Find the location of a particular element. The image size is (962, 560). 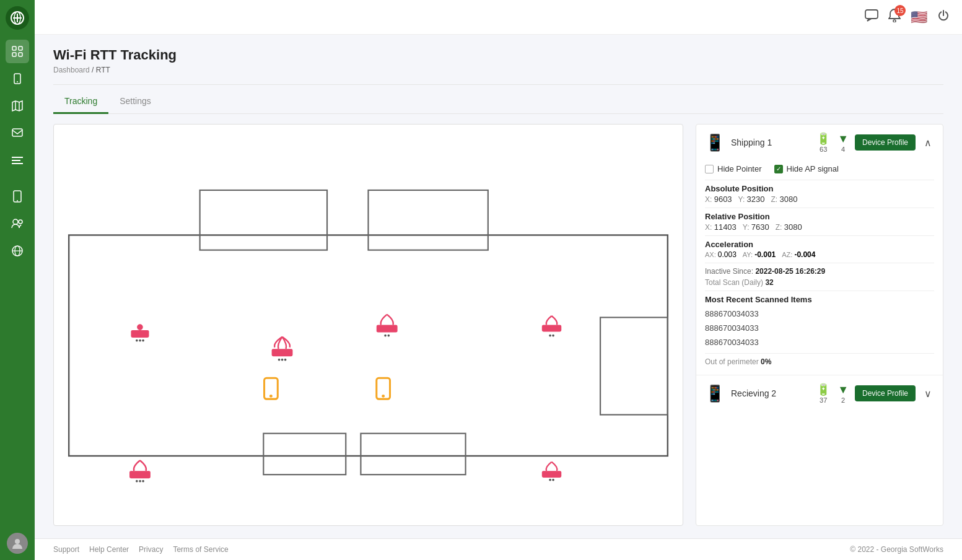

tab-tracking: Tracking is located at coordinates (81, 103).